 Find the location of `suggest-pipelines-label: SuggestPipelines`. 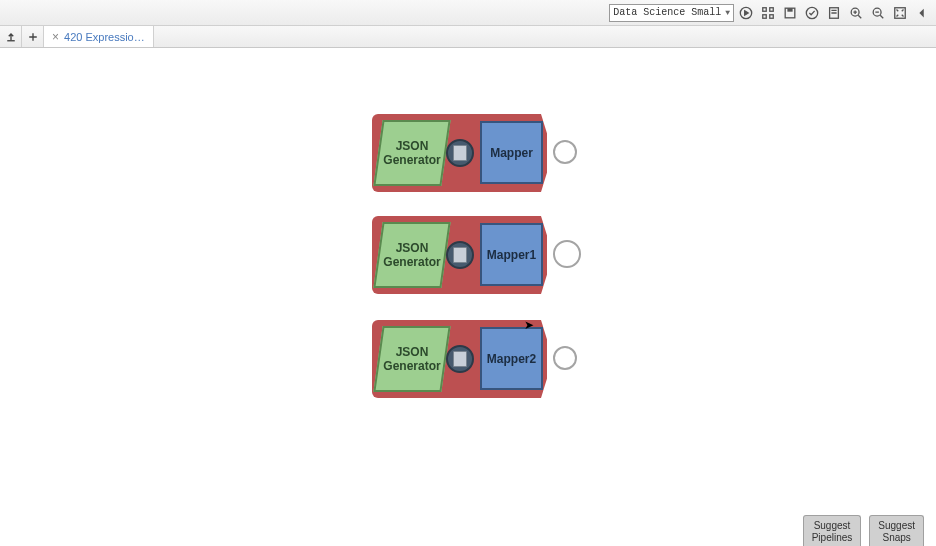

suggest-pipelines-label: SuggestPipelines is located at coordinates (832, 532).